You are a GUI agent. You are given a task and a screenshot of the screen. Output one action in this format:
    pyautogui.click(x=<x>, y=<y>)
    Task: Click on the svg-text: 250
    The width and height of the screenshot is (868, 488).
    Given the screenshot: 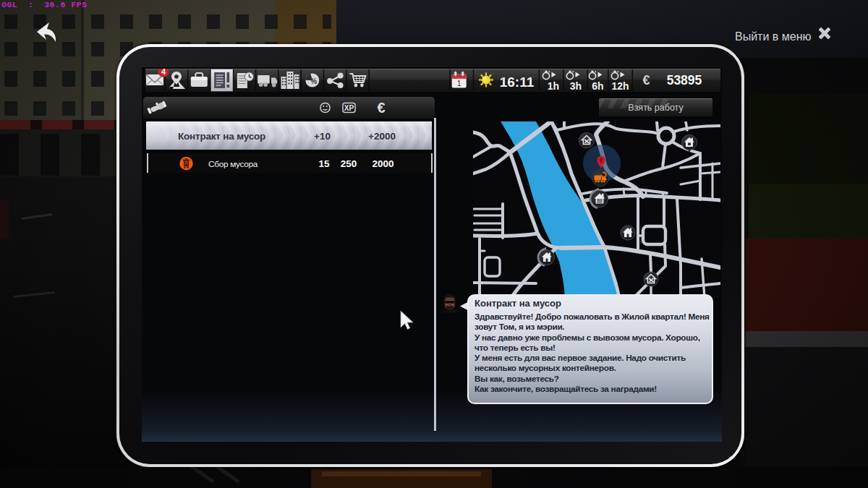 What is the action you would take?
    pyautogui.click(x=349, y=163)
    